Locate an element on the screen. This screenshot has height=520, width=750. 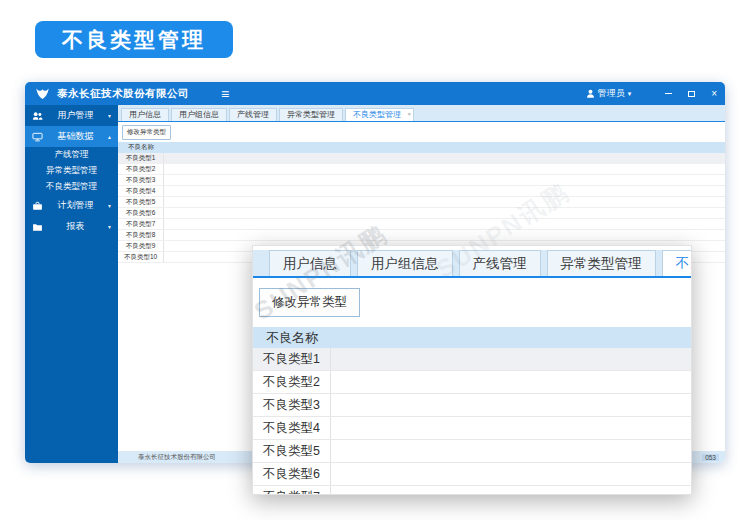
minimize-button is located at coordinates (668, 94).